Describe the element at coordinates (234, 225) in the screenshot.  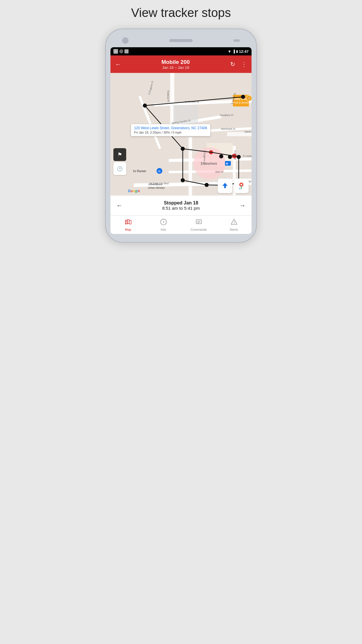
I see `nav-item-alerts: ! Alerts` at that location.